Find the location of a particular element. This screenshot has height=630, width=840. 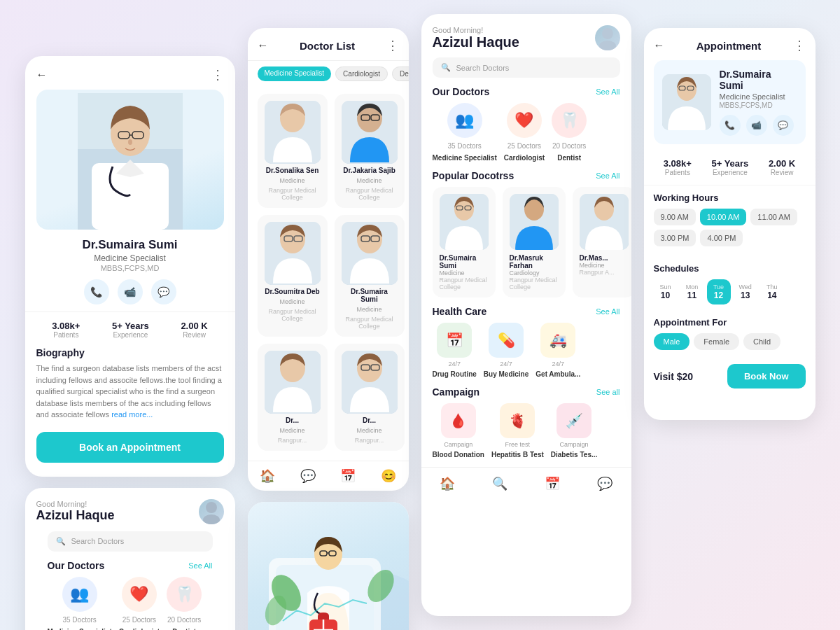

doctor-grid-item-2: Dr.Jakaria Sajib Medicine Rangpur Medica… is located at coordinates (370, 151).